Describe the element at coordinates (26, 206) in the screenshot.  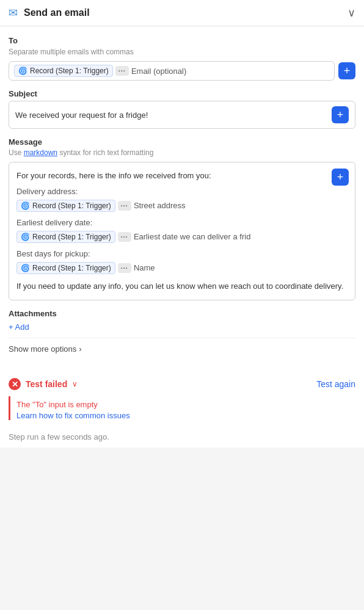
I see `delivery-tag-icon: 🌀` at that location.